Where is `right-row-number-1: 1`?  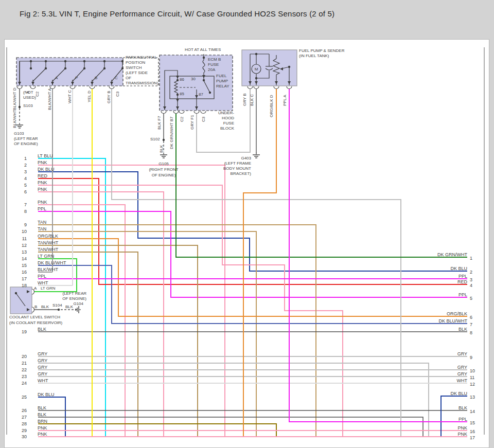 right-row-number-1: 1 is located at coordinates (471, 258).